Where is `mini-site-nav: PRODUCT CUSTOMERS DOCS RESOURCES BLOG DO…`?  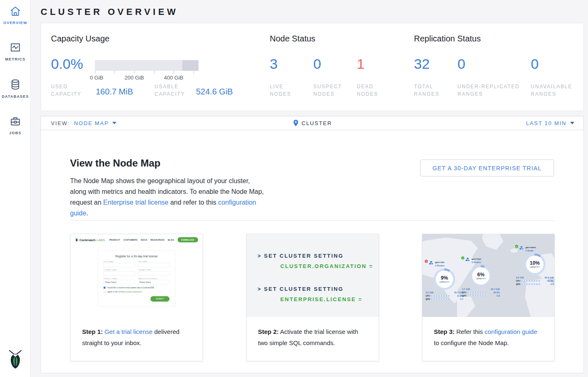 mini-site-nav: PRODUCT CUSTOMERS DOCS RESOURCES BLOG DO… is located at coordinates (154, 239).